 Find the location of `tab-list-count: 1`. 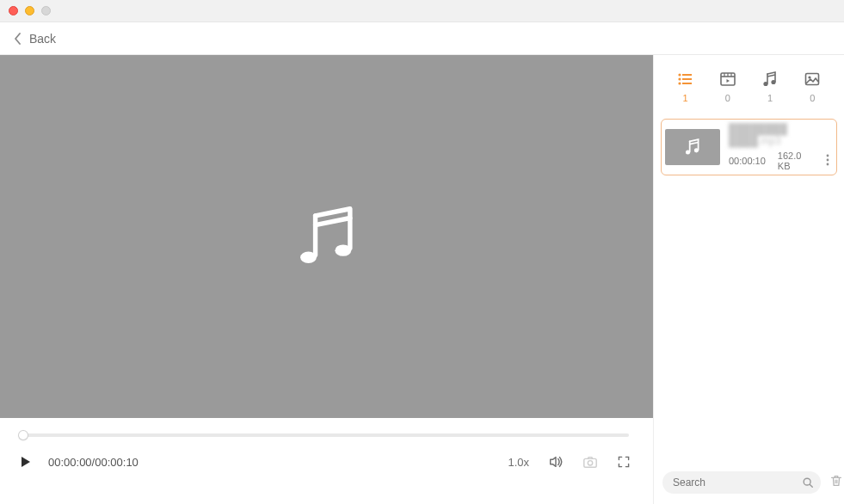

tab-list-count: 1 is located at coordinates (686, 98).